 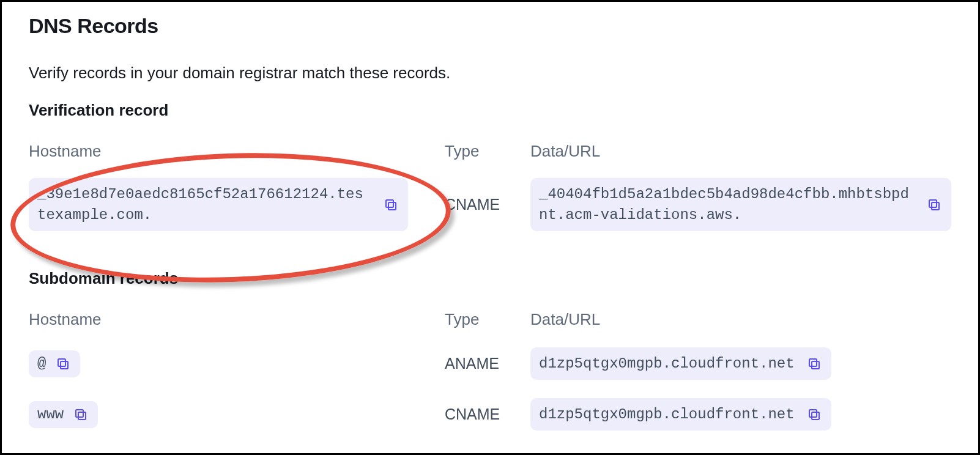 What do you see at coordinates (488, 204) in the screenshot?
I see `verification-type-value: CNAME` at bounding box center [488, 204].